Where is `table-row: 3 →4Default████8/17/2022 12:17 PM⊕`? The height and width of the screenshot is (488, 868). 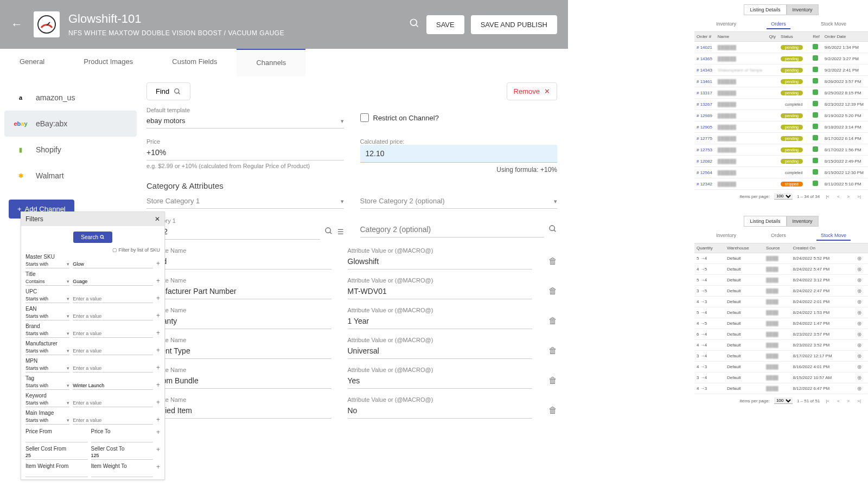 table-row: 3 →4Default████8/17/2022 12:17 PM⊕ is located at coordinates (781, 356).